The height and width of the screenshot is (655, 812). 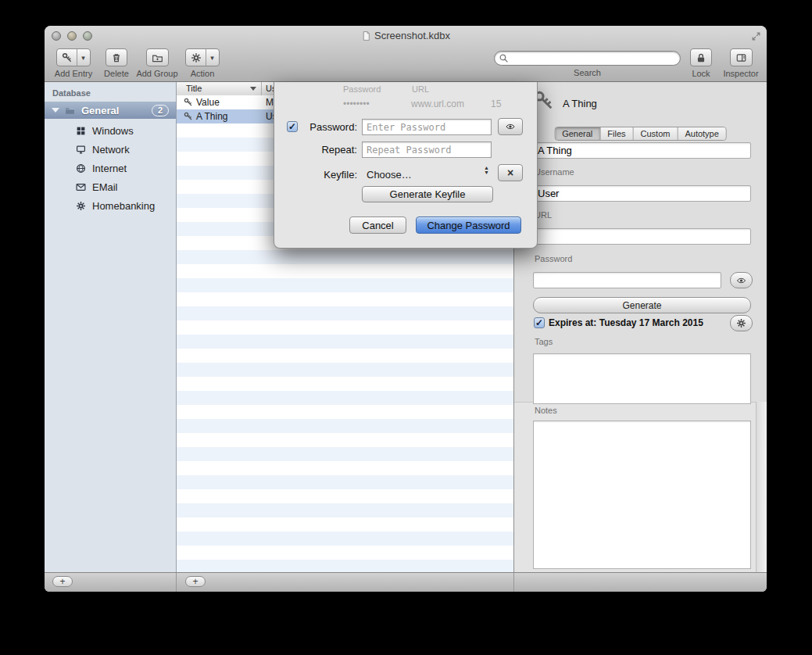 What do you see at coordinates (486, 170) in the screenshot?
I see `popup-stepper-icon: ▲▼` at bounding box center [486, 170].